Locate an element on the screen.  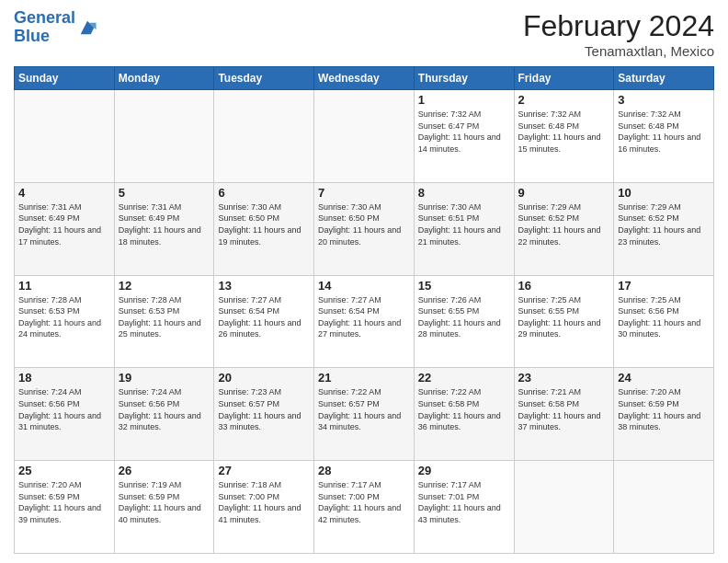
day-number: 8 is located at coordinates (464, 193).